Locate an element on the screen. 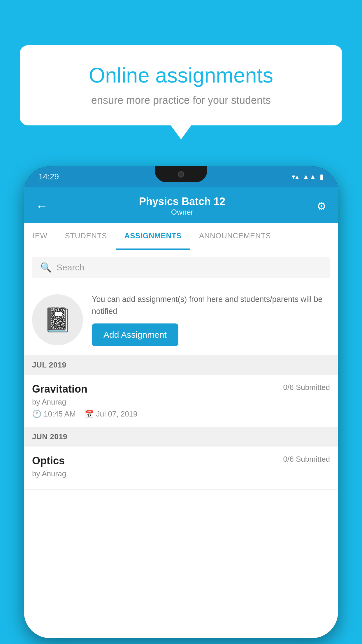 The width and height of the screenshot is (362, 644). phone-camera is located at coordinates (181, 174).